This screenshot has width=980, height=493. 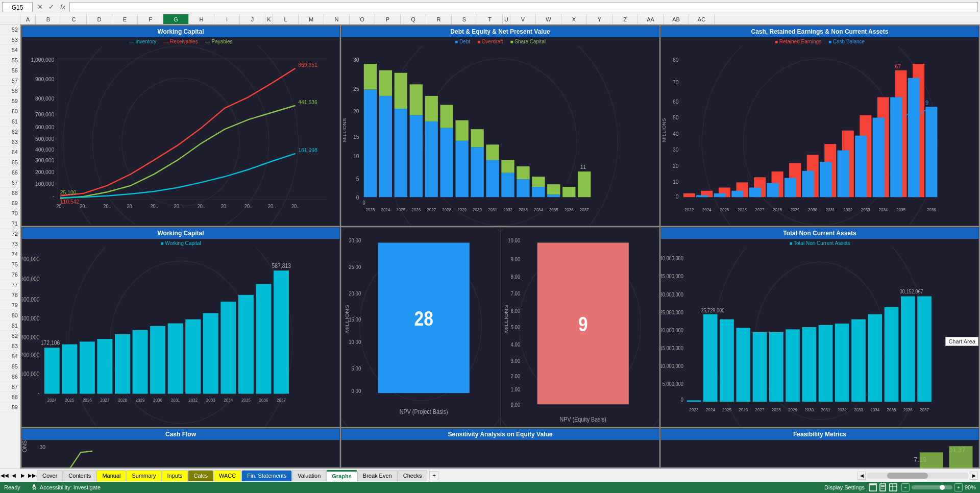 I want to click on confirm-icon: ✓, so click(x=51, y=7).